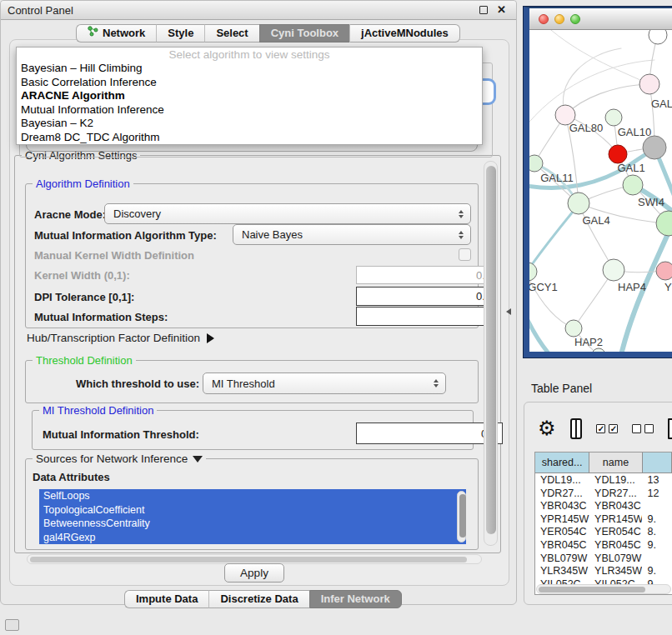 This screenshot has height=635, width=672. Describe the element at coordinates (600, 191) in the screenshot. I see `network-graph: GALGAL80GAL10GAL1GAL11SWI4GAL4GCY1HAP4YH…` at that location.